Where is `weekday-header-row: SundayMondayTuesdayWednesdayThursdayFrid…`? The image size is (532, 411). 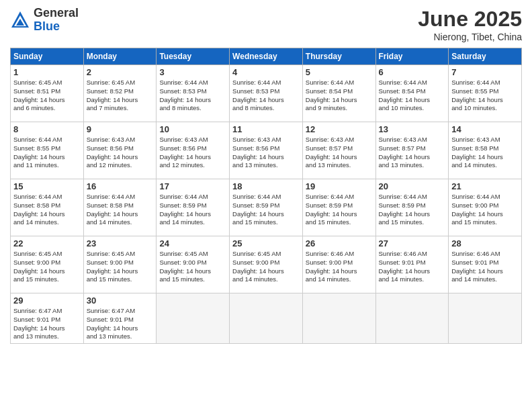
weekday-header-row: SundayMondayTuesdayWednesdayThursdayFrid… is located at coordinates (266, 56).